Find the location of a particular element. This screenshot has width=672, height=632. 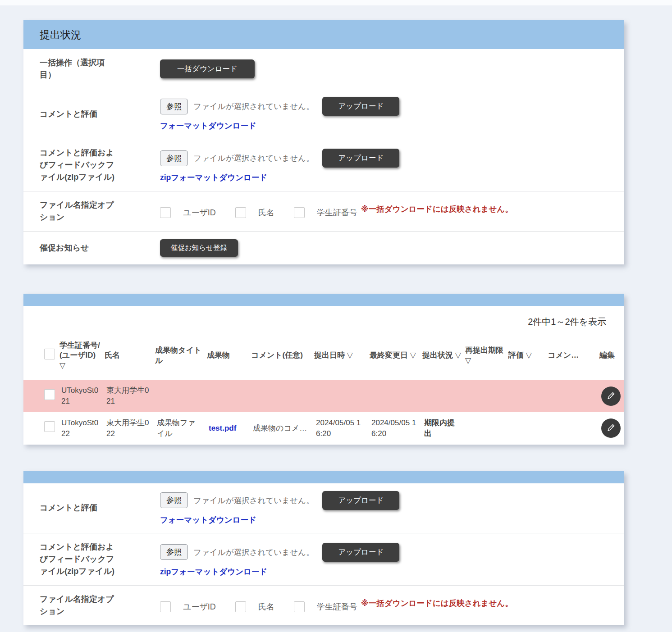

bulk-download-button: 一括ダウンロード is located at coordinates (207, 69).